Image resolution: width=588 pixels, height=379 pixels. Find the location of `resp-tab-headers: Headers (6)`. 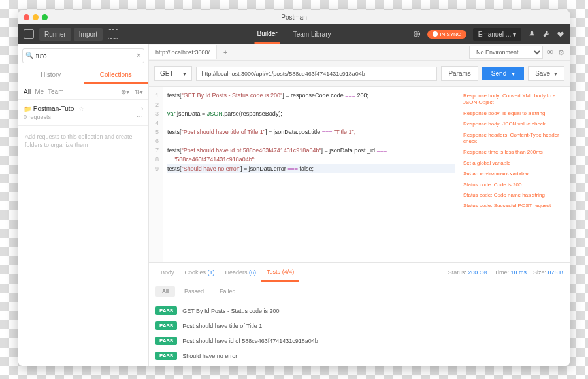

resp-tab-headers: Headers (6) is located at coordinates (241, 272).